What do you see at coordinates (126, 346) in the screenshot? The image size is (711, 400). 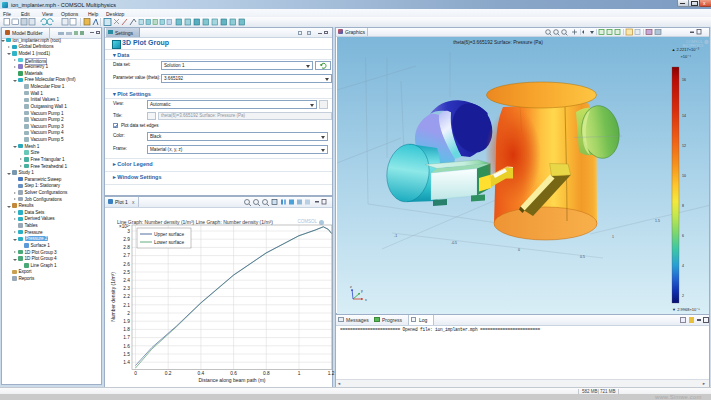 I see `svg-text: 1.6` at bounding box center [126, 346].